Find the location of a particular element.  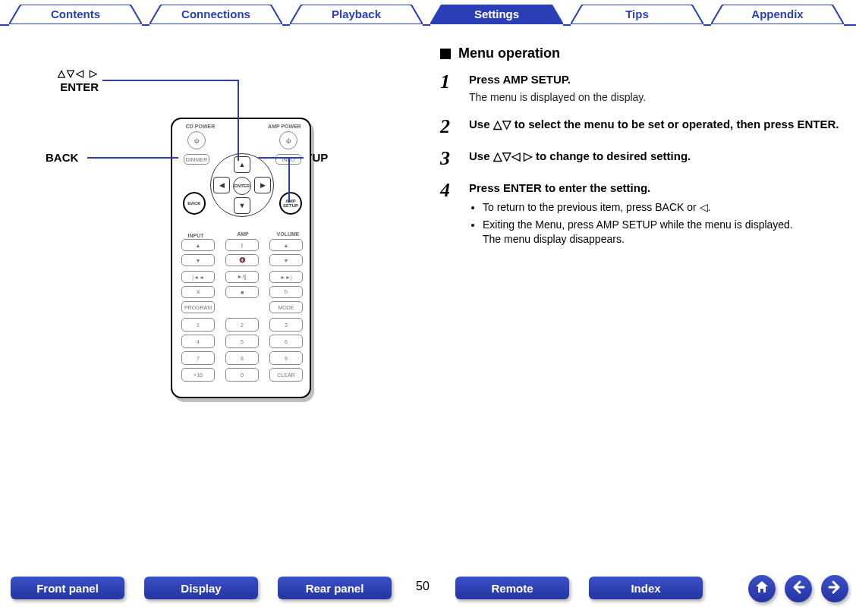

tab-appendix: Appendix is located at coordinates (777, 14).